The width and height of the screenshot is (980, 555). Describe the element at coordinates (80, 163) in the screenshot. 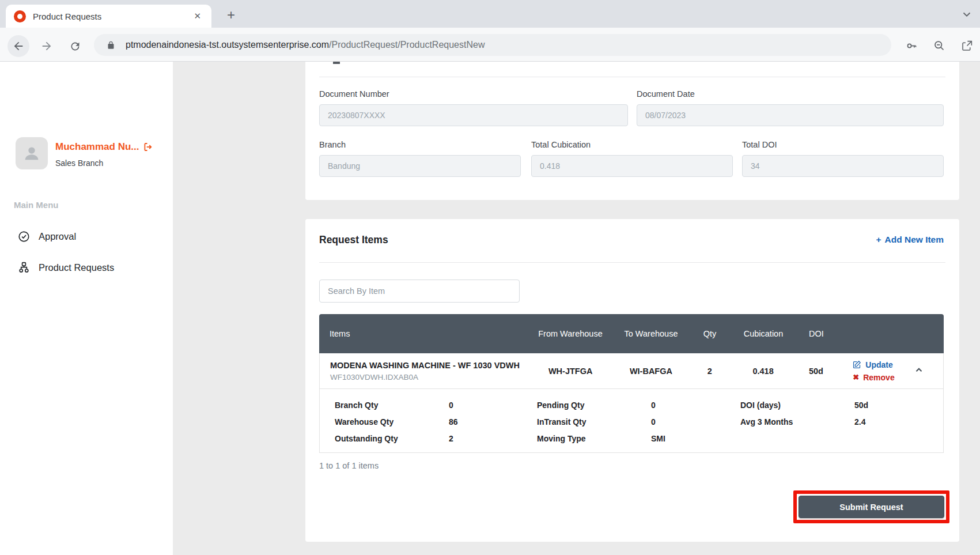

I see `user-role: Sales Branch` at that location.